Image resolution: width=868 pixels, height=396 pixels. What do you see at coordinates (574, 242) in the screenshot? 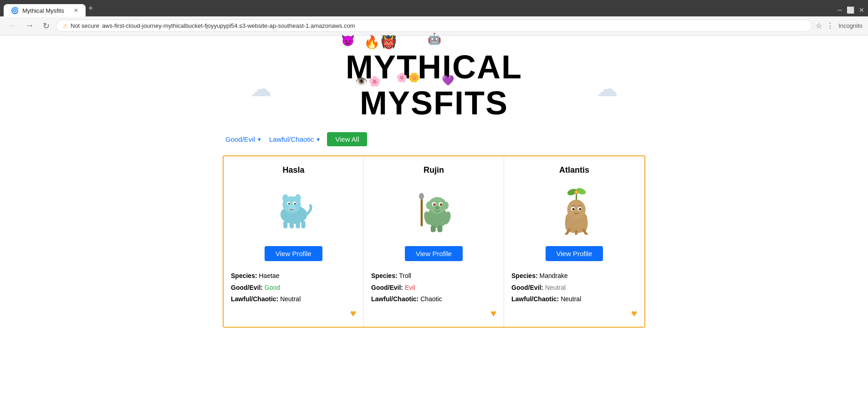
I see `card-atlantis: Atlantis` at bounding box center [574, 242].